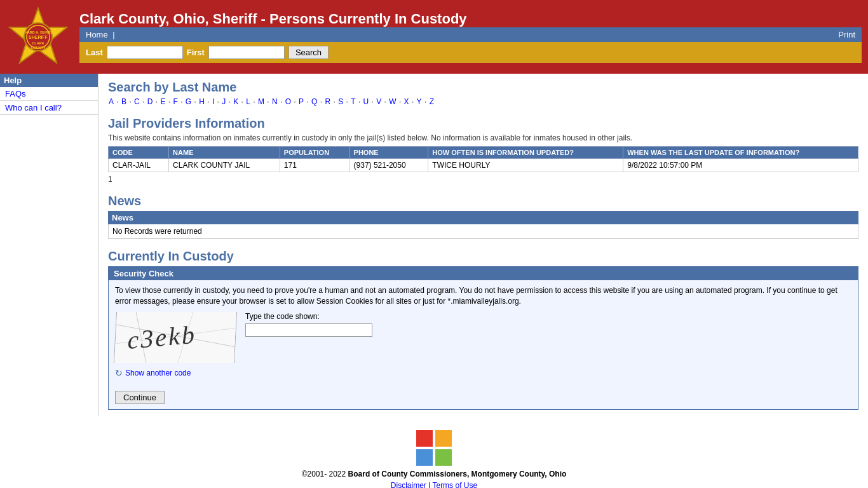 The image size is (868, 488). Describe the element at coordinates (379, 102) in the screenshot. I see `alpha-v: V` at that location.